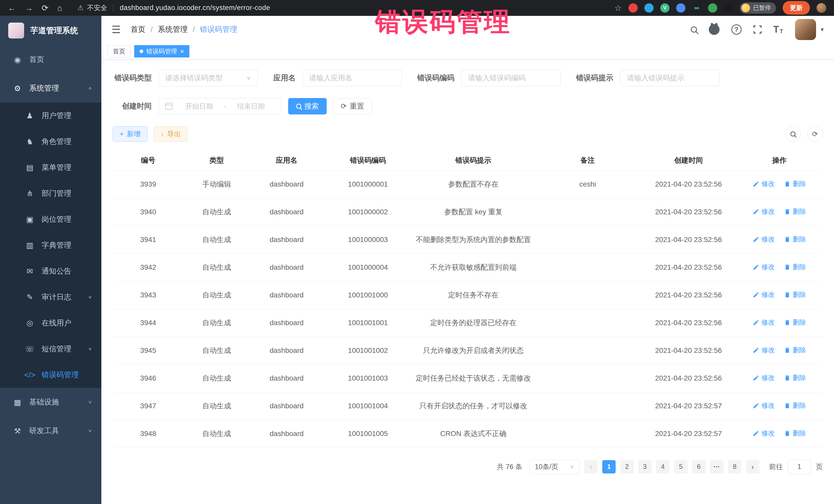 The height and width of the screenshot is (504, 834). What do you see at coordinates (665, 8) in the screenshot?
I see `vue-devtools-icon: V` at bounding box center [665, 8].